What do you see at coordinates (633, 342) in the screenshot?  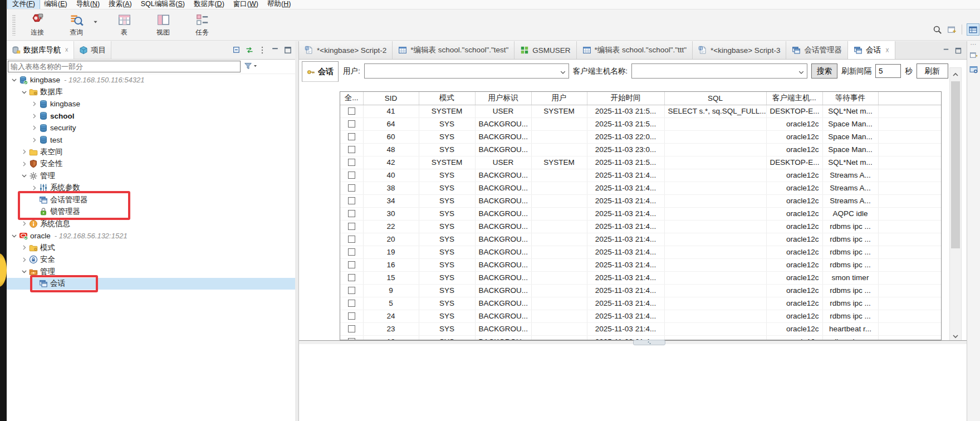 I see `horizontal-splitter` at bounding box center [633, 342].